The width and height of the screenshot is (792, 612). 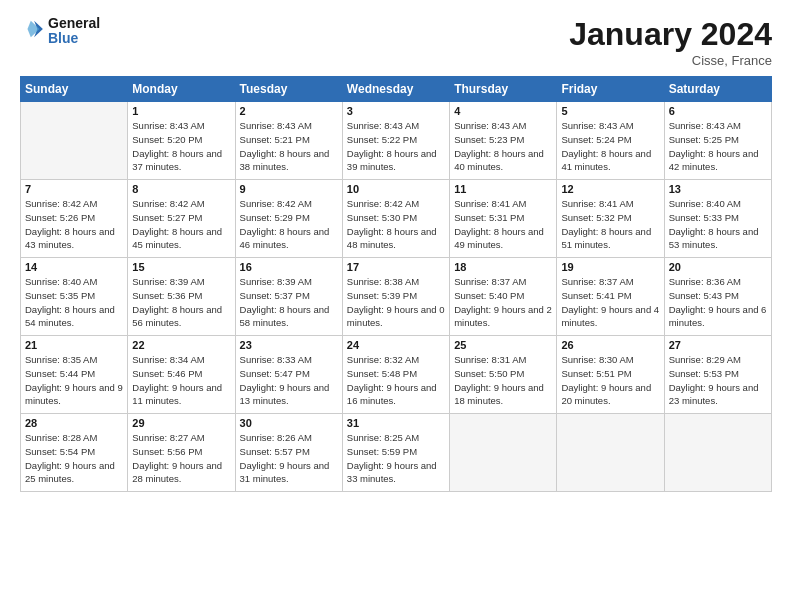 I want to click on sunrise: Sunrise: 8:41 AM, so click(x=490, y=204).